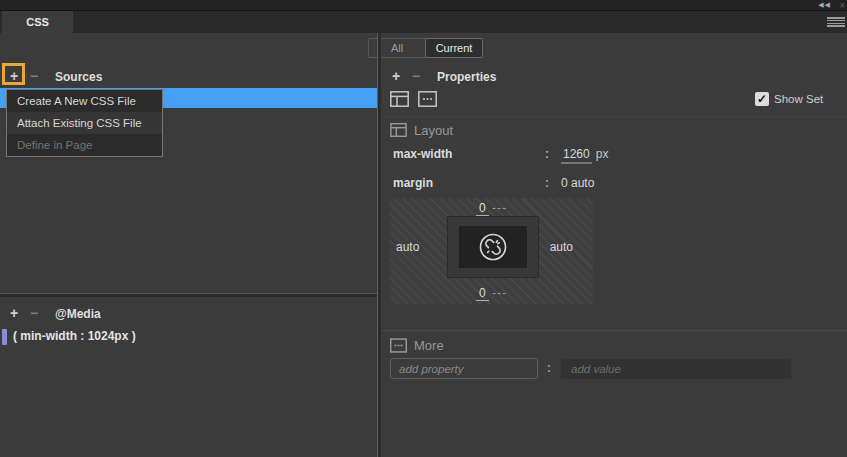  I want to click on margin-bottom-value: 0 ---, so click(492, 293).